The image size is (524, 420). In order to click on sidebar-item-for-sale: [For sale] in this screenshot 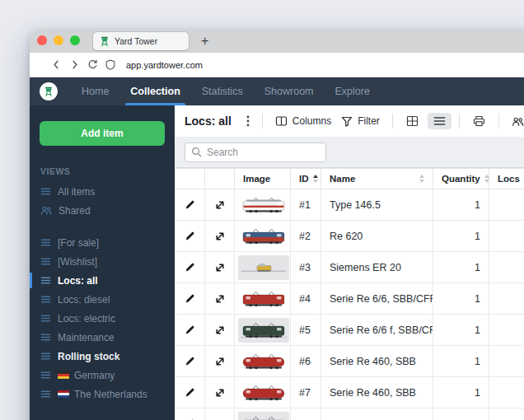, I will do `click(102, 242)`.